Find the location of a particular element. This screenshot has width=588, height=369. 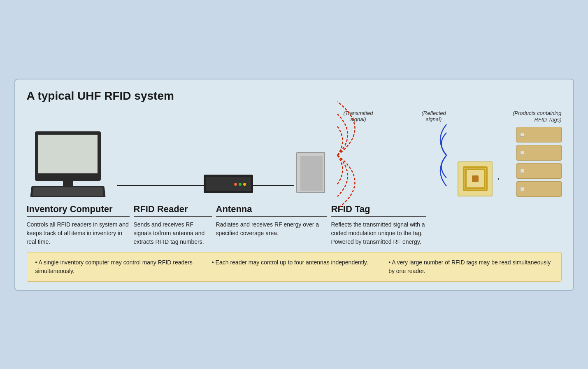

tag-illustration is located at coordinates (475, 179).